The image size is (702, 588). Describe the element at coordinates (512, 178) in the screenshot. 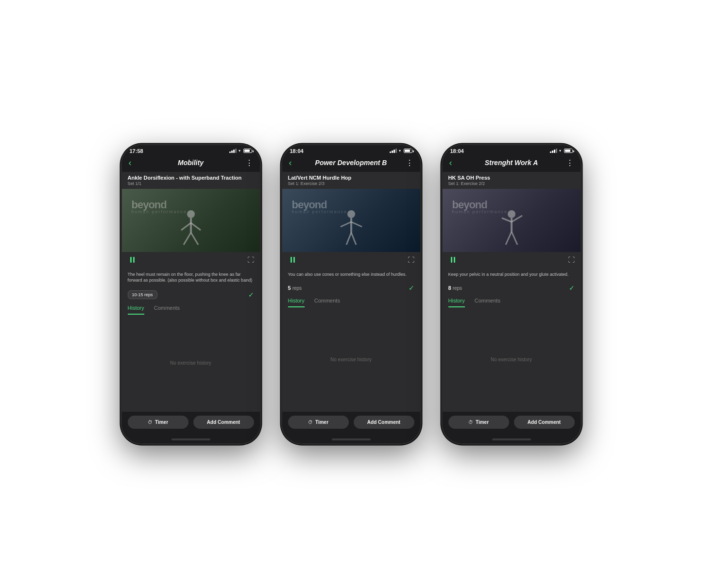

I see `exercise-name: HK SA OH Press` at that location.